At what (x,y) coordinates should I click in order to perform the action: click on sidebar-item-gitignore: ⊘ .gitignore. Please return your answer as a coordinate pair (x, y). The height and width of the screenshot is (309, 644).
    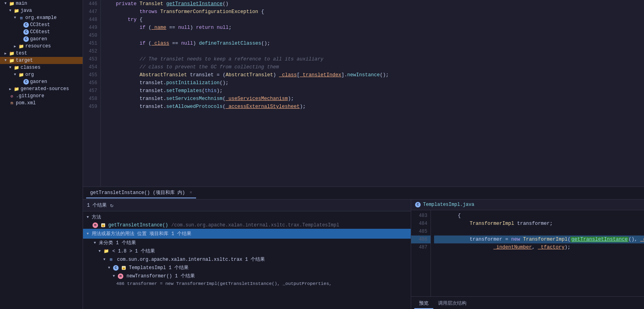
    Looking at the image, I should click on (41, 96).